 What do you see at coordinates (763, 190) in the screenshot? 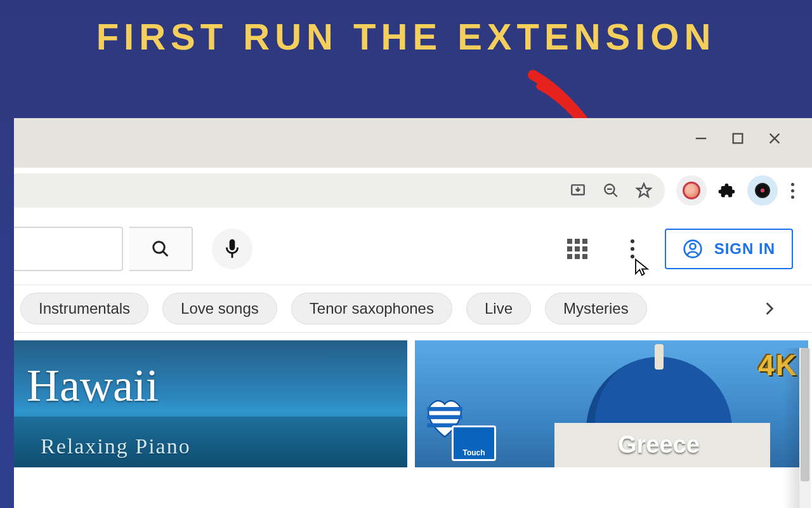
I see `profile-avatar-icon` at bounding box center [763, 190].